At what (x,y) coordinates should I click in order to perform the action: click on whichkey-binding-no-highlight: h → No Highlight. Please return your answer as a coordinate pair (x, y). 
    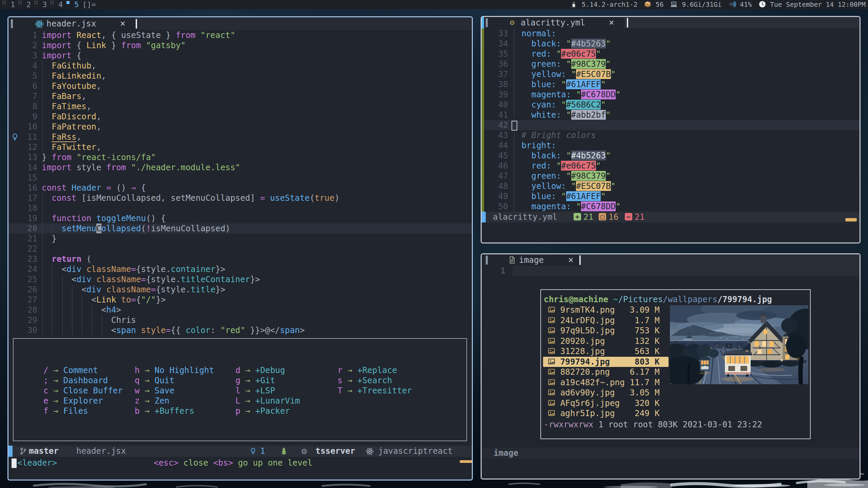
    Looking at the image, I should click on (174, 370).